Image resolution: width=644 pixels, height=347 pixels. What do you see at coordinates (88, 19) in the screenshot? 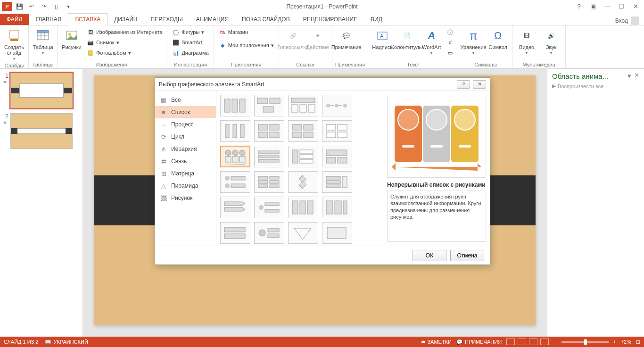
I see `tab-insert: ВСТАВКА` at bounding box center [88, 19].